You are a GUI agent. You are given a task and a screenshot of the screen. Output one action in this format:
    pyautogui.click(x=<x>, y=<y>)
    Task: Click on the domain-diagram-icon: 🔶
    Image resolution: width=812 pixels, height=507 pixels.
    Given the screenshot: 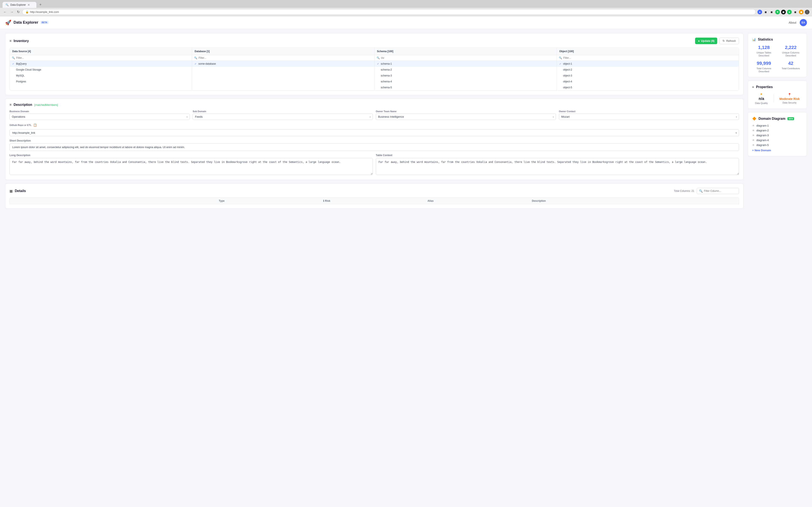 What is the action you would take?
    pyautogui.click(x=754, y=119)
    